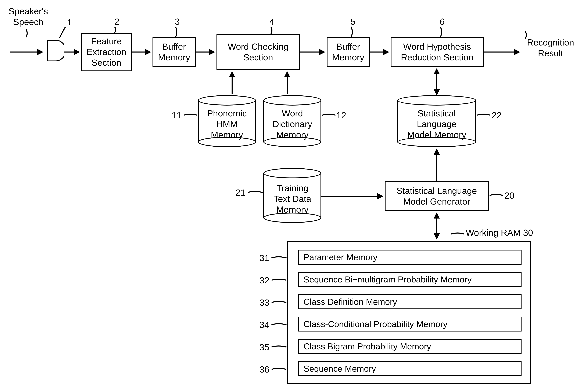  I want to click on ram-item-class-cond: Class-Conditional Probability Memory, so click(410, 324).